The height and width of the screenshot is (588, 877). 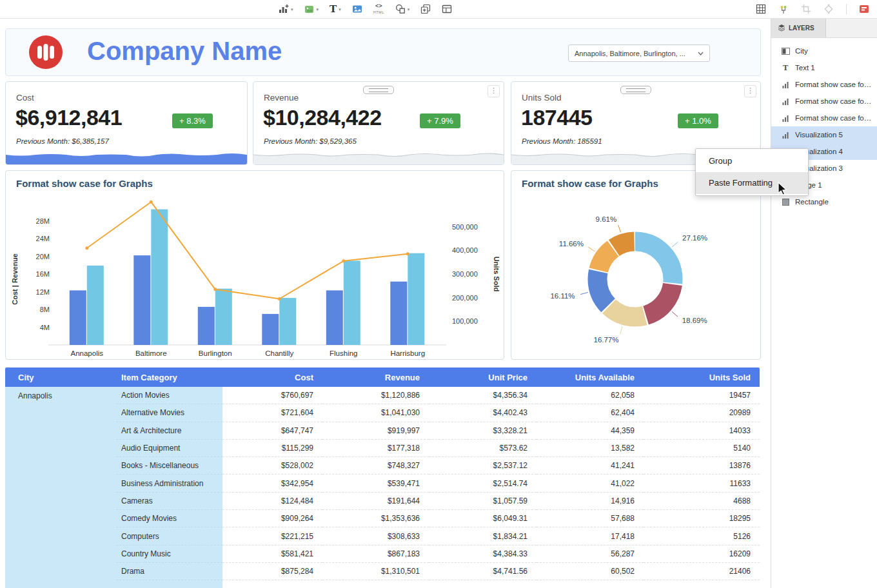 I want to click on add-visualization-button: ▾, so click(x=286, y=9).